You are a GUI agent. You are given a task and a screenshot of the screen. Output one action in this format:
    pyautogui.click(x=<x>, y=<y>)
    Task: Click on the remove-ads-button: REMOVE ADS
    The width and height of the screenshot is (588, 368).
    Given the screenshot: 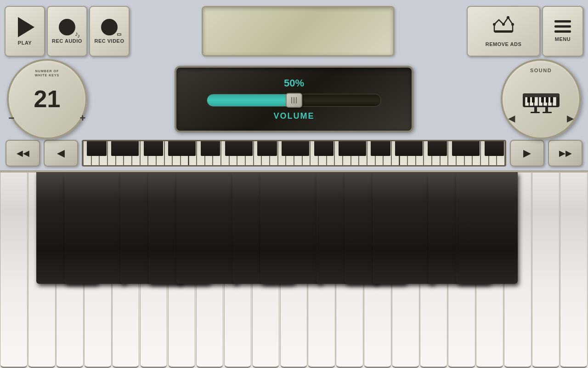 What is the action you would take?
    pyautogui.click(x=503, y=31)
    